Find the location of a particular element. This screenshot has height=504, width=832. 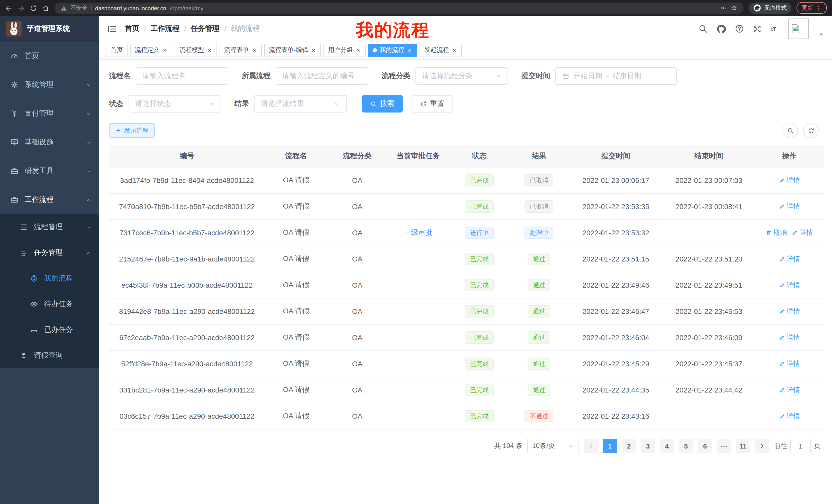

browser-reload-icon is located at coordinates (33, 8).